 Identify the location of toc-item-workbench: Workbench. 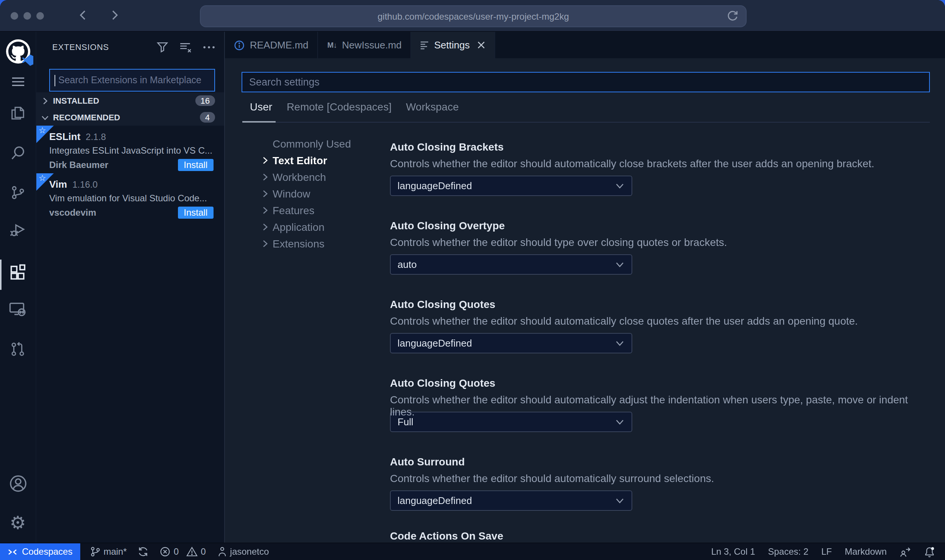
(329, 177).